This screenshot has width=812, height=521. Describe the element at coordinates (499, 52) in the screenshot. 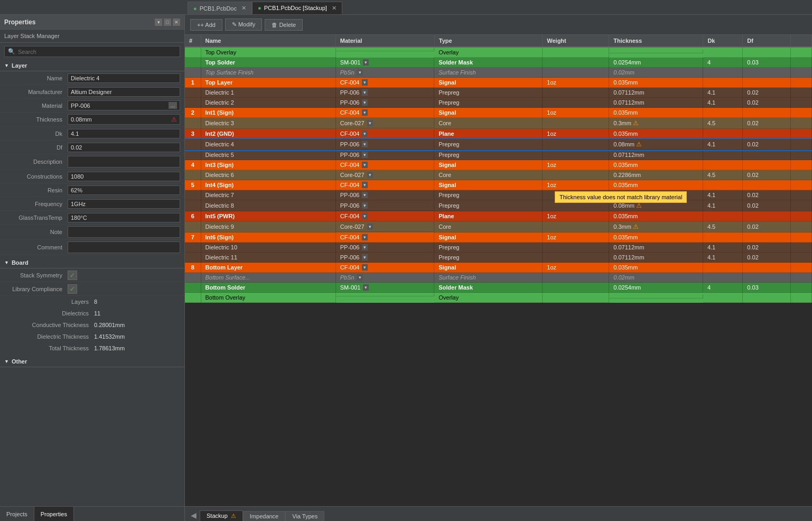

I see `table-row: Top OverlayOverlay` at that location.